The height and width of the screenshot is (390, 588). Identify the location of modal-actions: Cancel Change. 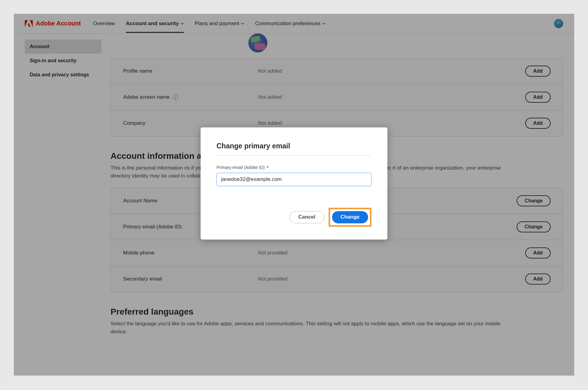
(294, 217).